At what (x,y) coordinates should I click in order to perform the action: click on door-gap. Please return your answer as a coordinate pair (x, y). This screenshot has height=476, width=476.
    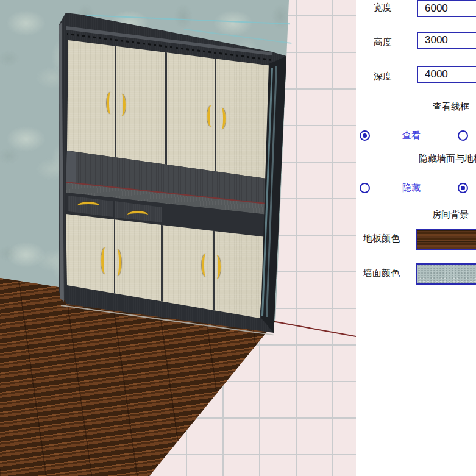
    Looking at the image, I should click on (215, 122).